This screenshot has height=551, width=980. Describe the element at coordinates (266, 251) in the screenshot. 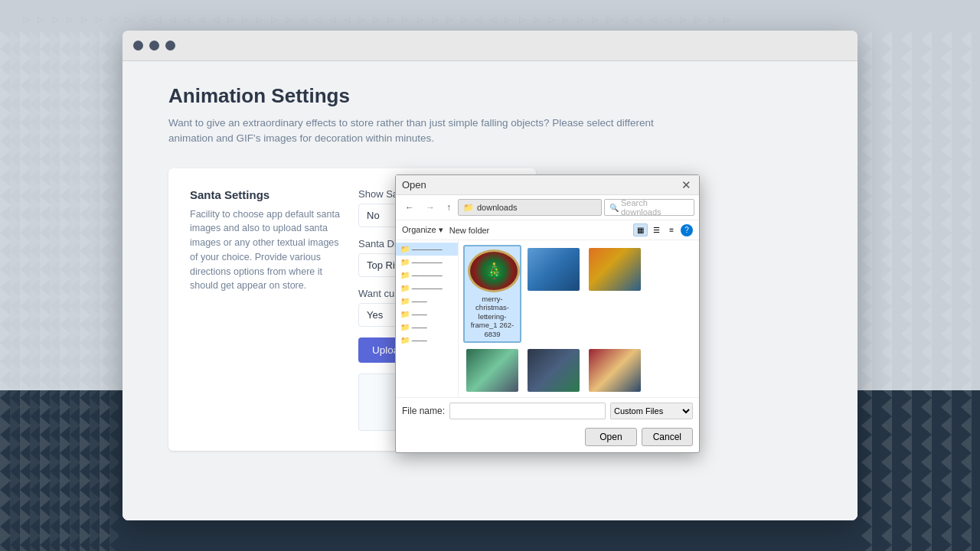

I see `section-description: Facility to choose app default santa ima…` at that location.